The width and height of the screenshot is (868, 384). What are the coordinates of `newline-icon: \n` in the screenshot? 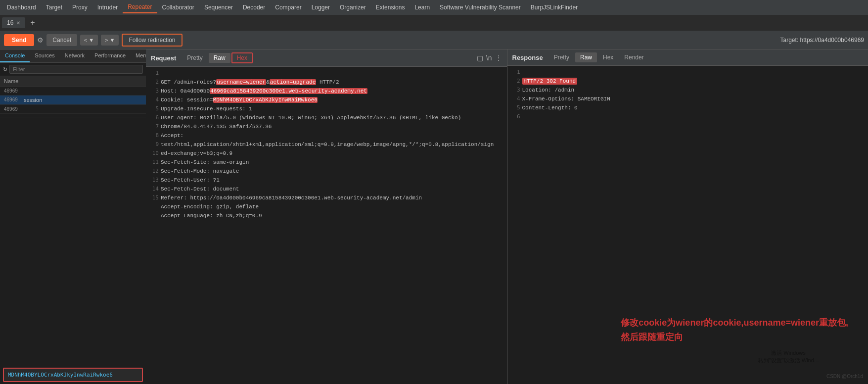 It's located at (489, 58).